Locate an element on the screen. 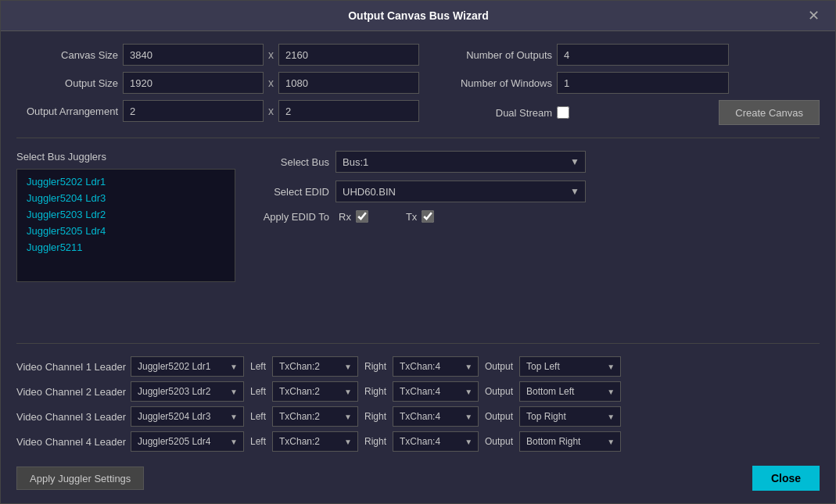  channel-4-label: Video Channel 4 Leader is located at coordinates (71, 442).